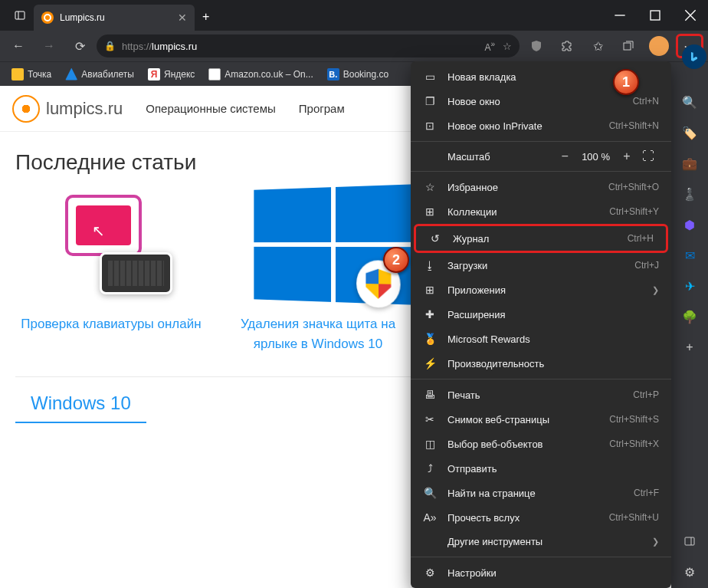 The width and height of the screenshot is (708, 588). I want to click on extensions-icon, so click(567, 46).